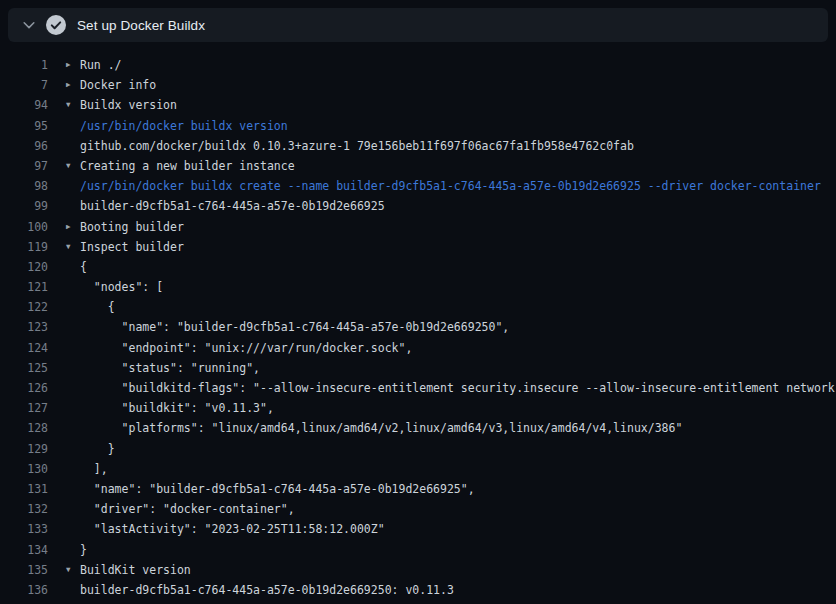  Describe the element at coordinates (24, 570) in the screenshot. I see `line-number: 135` at that location.